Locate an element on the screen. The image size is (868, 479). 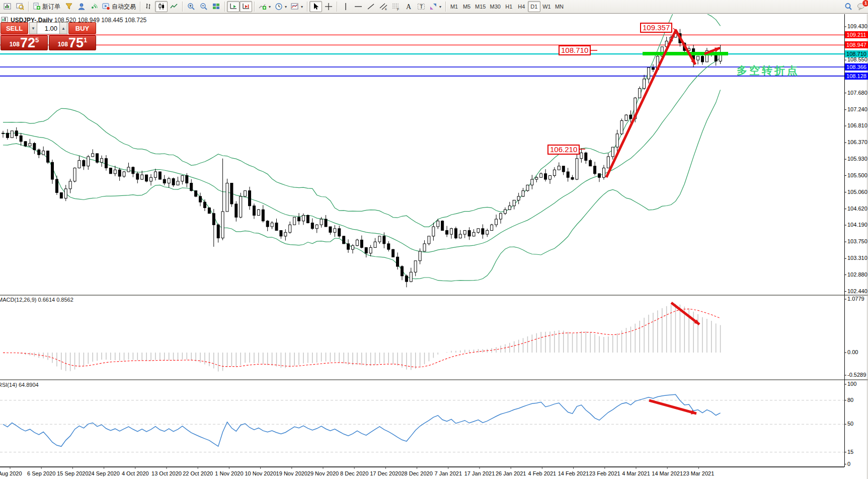
pivot-price-label: 108.710 is located at coordinates (575, 50).